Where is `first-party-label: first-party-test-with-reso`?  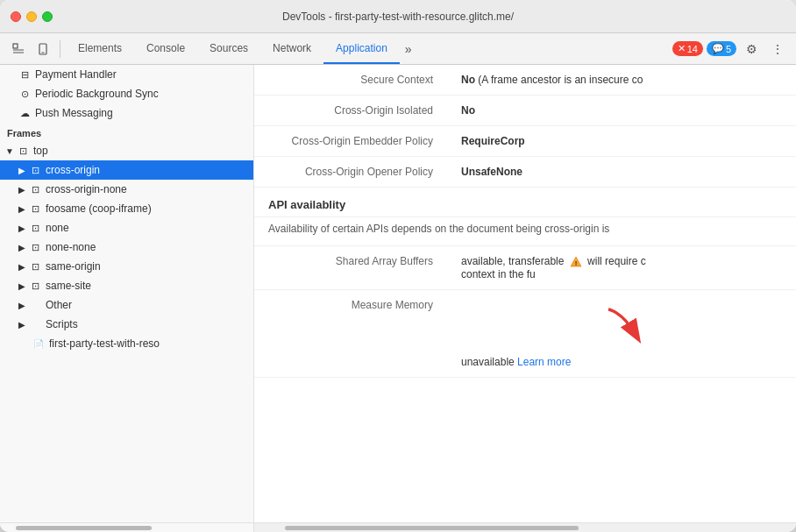
first-party-label: first-party-test-with-reso is located at coordinates (104, 344).